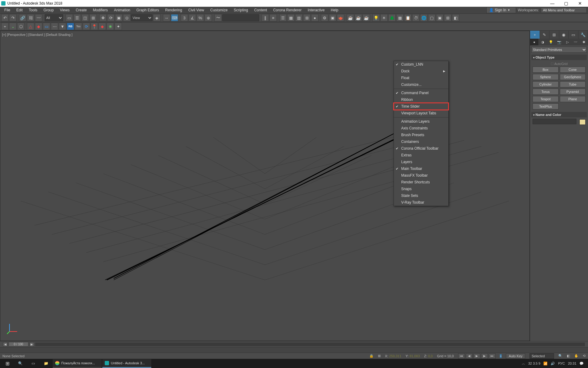 This screenshot has width=588, height=368. Describe the element at coordinates (358, 18) in the screenshot. I see `corona-ir-icon: ☕` at that location.